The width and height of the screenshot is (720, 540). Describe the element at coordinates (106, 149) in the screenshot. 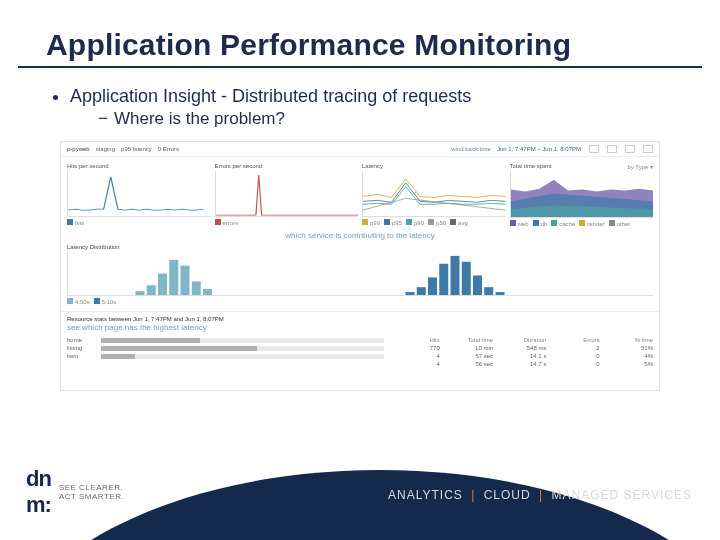

I see `env-tag: staging` at that location.